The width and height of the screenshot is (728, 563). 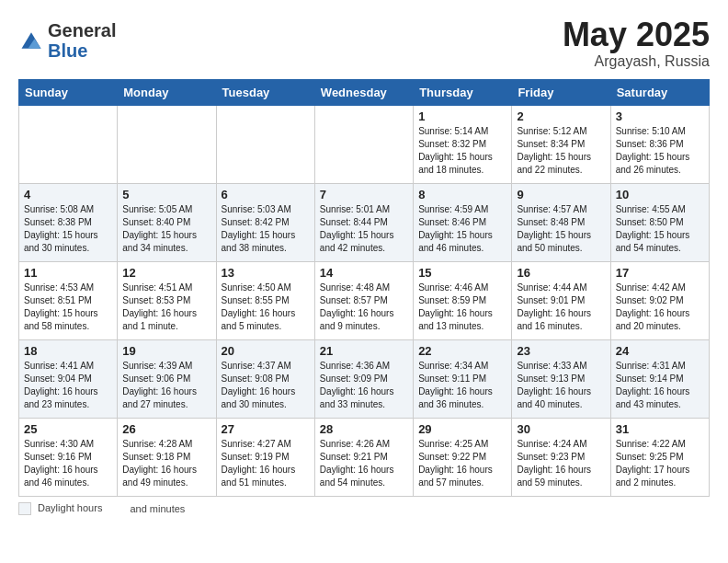 I want to click on calendar-cell: 25Sunrise: 4:30 AM Sunset: 9:16 PM Dayli…, so click(x=68, y=456).